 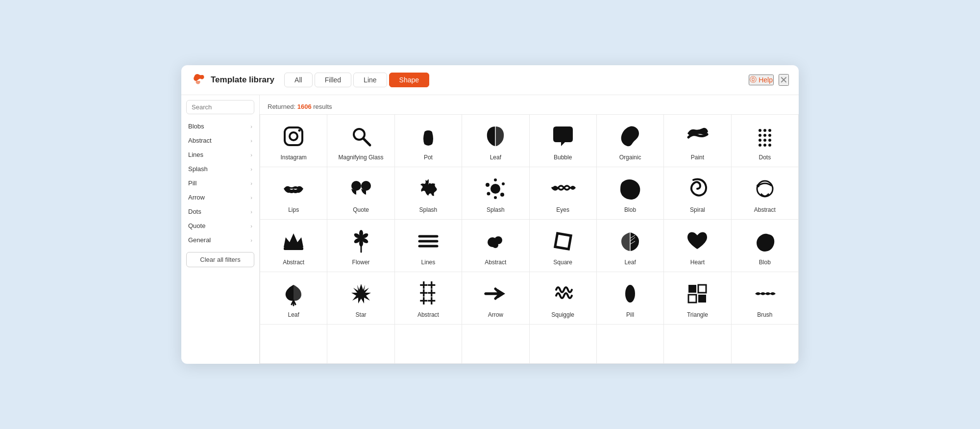 I want to click on grid-cell-blob2: Blob, so click(x=765, y=246).